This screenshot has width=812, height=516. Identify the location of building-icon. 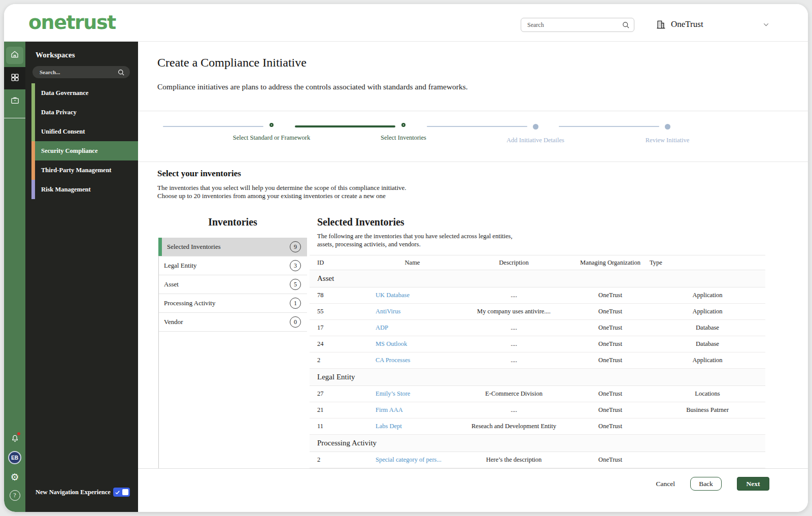
(661, 24).